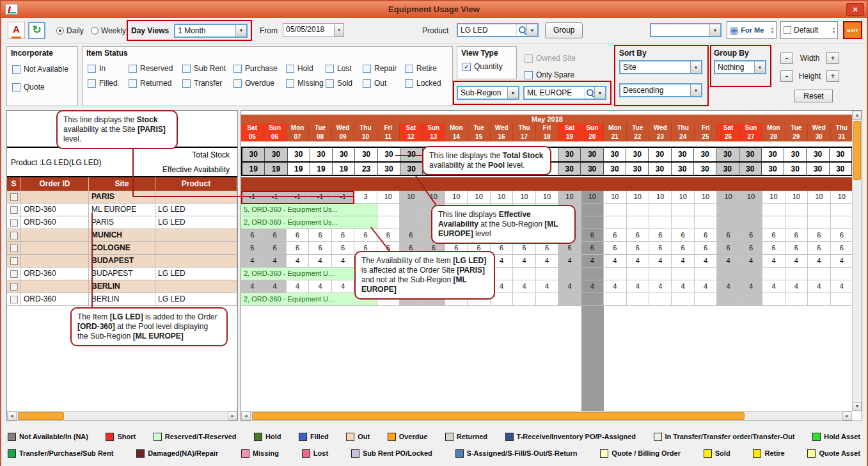 This screenshot has width=868, height=466. Describe the element at coordinates (833, 76) in the screenshot. I see `height-increase-button: +` at that location.